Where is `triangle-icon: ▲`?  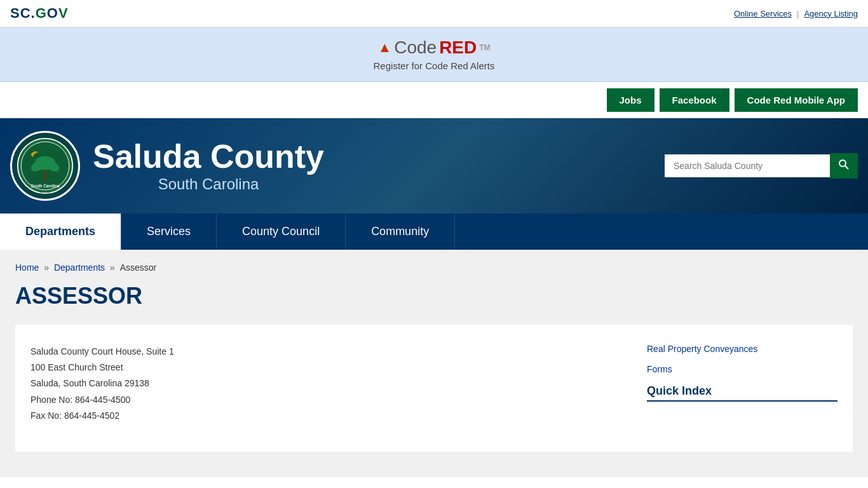
triangle-icon: ▲ is located at coordinates (384, 48).